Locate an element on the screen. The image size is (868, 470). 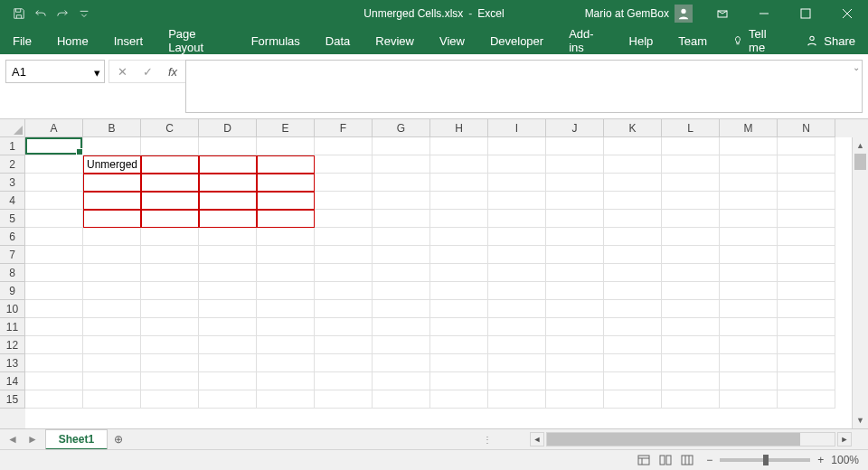
new-sheet-button: ⊕ is located at coordinates (118, 439).